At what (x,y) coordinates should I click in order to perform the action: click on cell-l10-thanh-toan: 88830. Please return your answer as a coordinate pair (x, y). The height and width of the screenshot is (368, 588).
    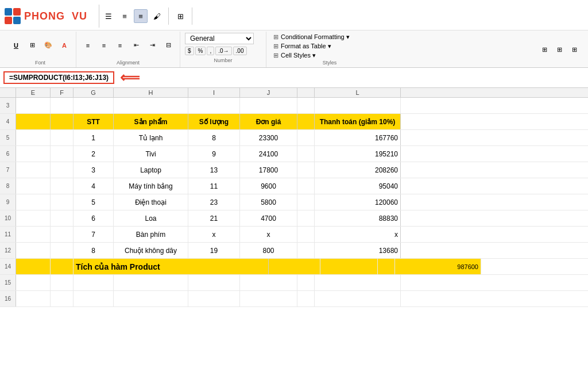
    Looking at the image, I should click on (358, 218).